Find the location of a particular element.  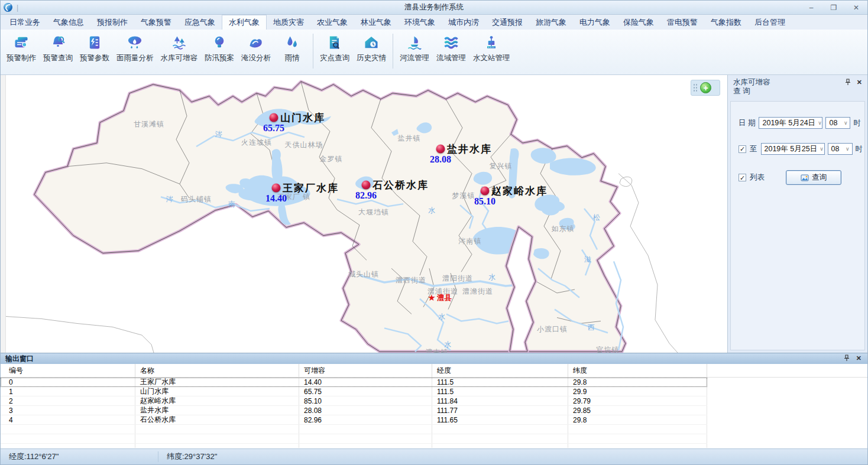

menu-item-7: 地质灾害 is located at coordinates (289, 22).